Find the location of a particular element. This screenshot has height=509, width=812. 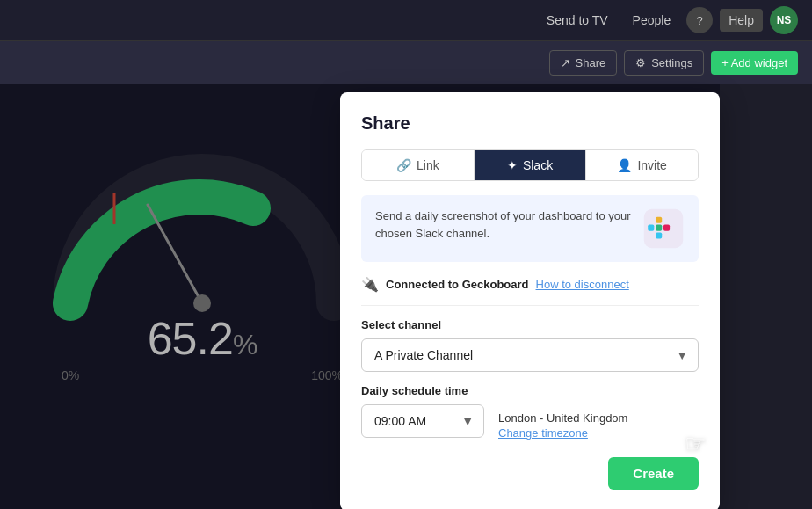

tab-link-label: Link is located at coordinates (428, 165).